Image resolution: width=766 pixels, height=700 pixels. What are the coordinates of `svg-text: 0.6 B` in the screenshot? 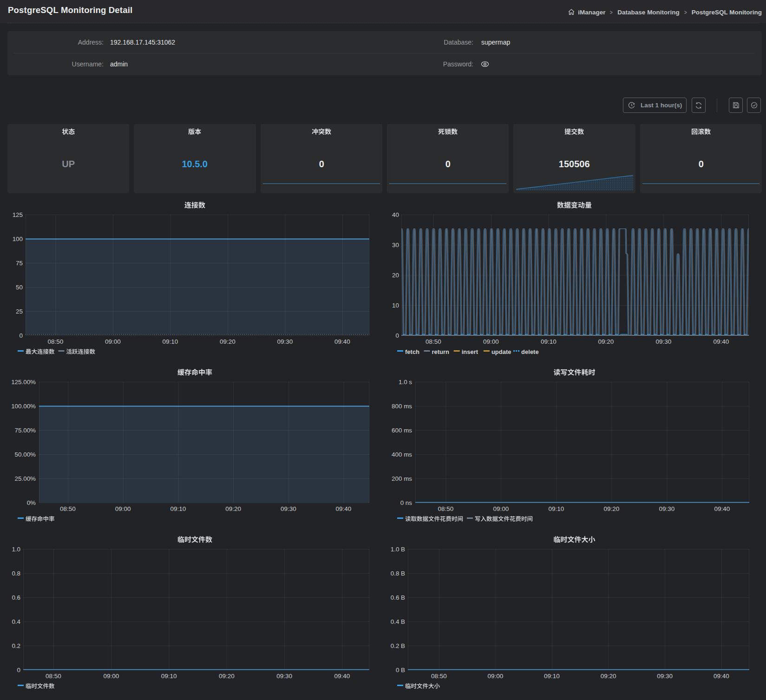 It's located at (398, 597).